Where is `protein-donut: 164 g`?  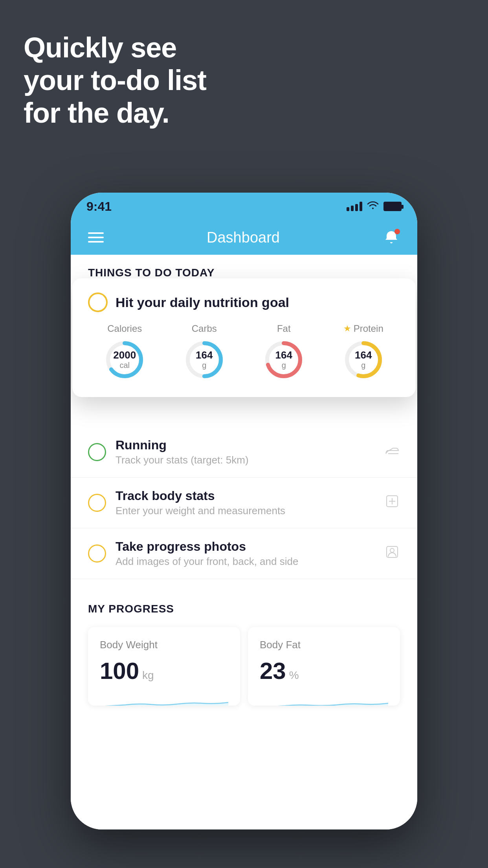 protein-donut: 164 g is located at coordinates (363, 360).